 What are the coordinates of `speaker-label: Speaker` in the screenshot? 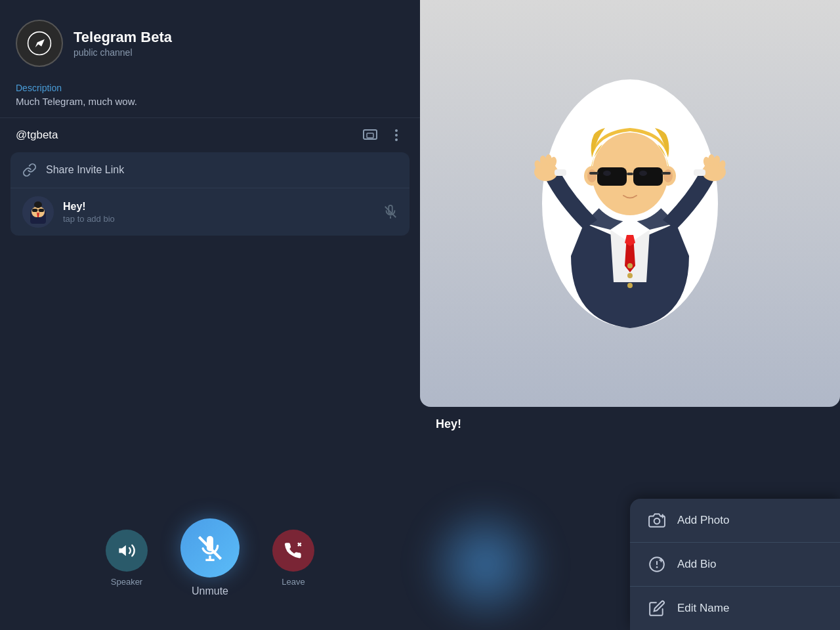 It's located at (127, 581).